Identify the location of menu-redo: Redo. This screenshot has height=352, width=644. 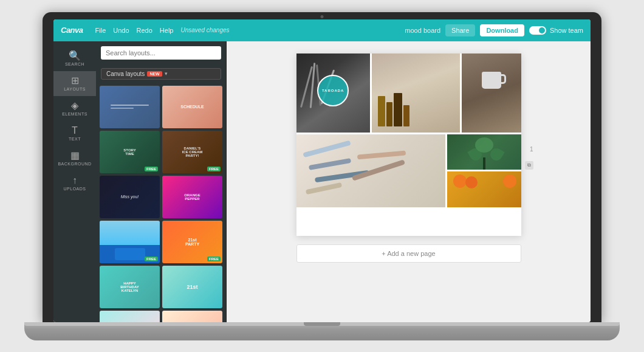
(145, 30).